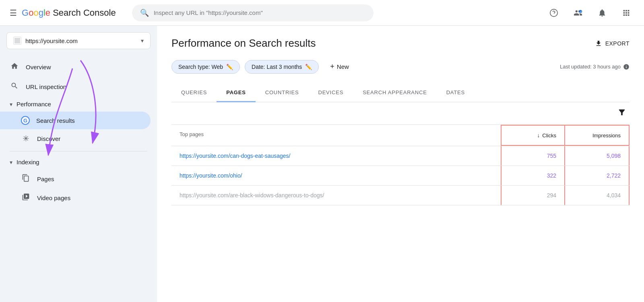 This screenshot has height=302, width=644. What do you see at coordinates (28, 162) in the screenshot?
I see `indexing-section-label: Indexing` at bounding box center [28, 162].